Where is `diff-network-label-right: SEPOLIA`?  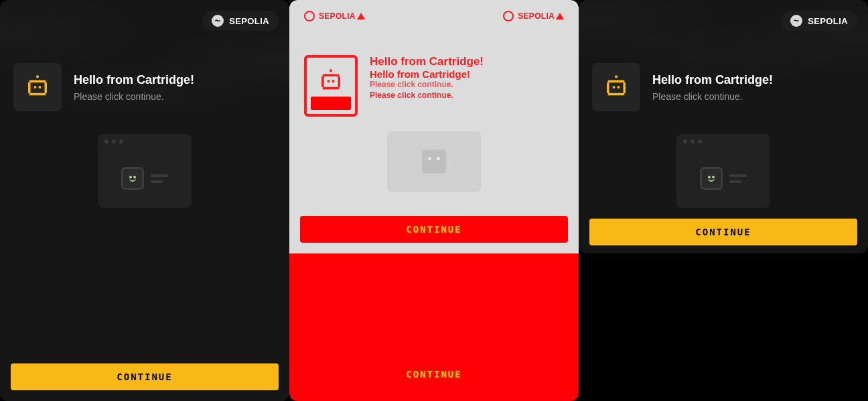
diff-network-label-right: SEPOLIA is located at coordinates (536, 16).